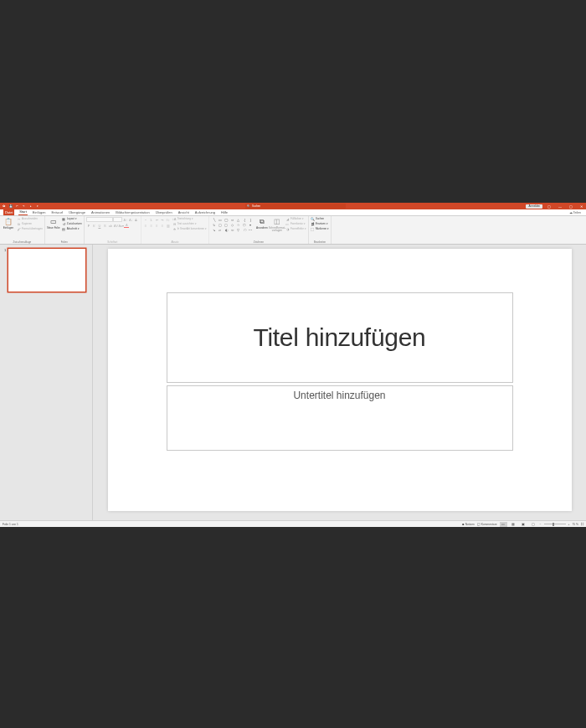  I want to click on autosave-toggle: ⏻, so click(3, 206).